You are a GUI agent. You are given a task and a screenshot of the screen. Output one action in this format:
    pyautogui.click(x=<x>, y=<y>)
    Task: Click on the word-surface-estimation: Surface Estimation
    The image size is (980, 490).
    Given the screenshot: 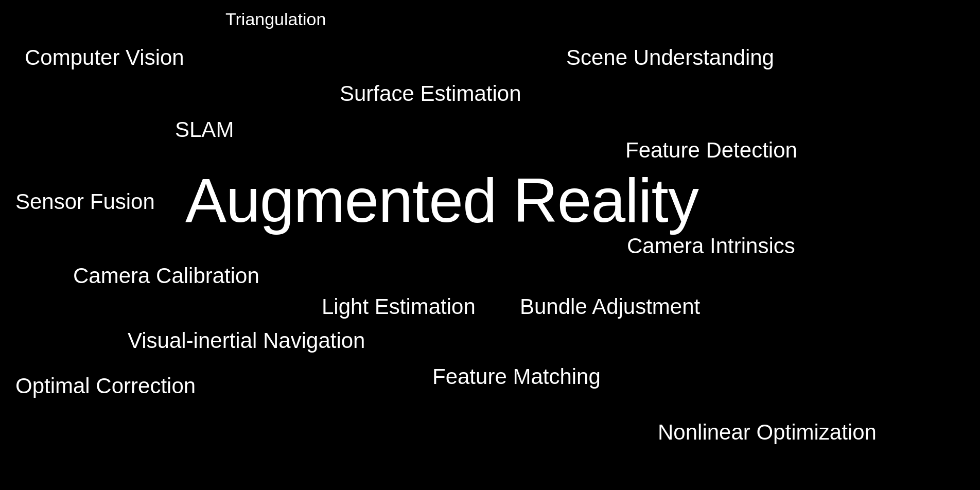 What is the action you would take?
    pyautogui.click(x=430, y=94)
    